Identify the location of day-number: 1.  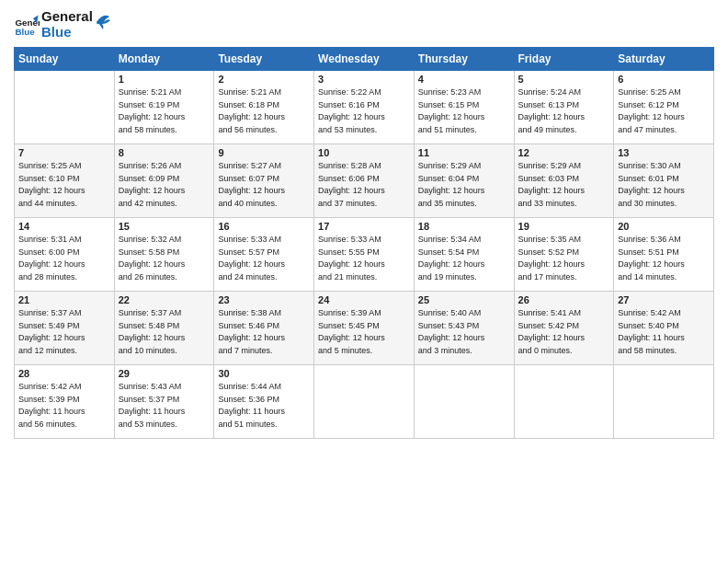
(165, 79).